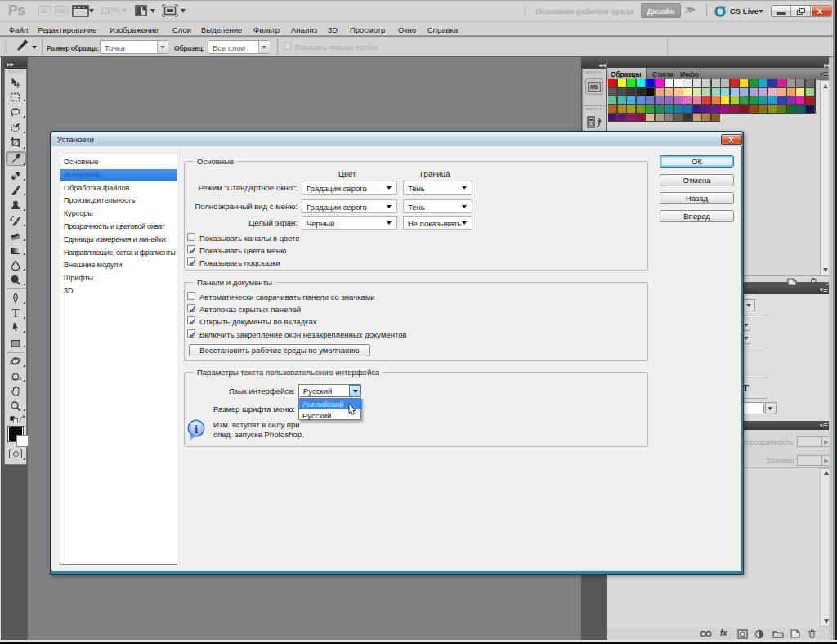 This screenshot has height=644, width=837. What do you see at coordinates (16, 314) in the screenshot?
I see `svg-text: T` at bounding box center [16, 314].